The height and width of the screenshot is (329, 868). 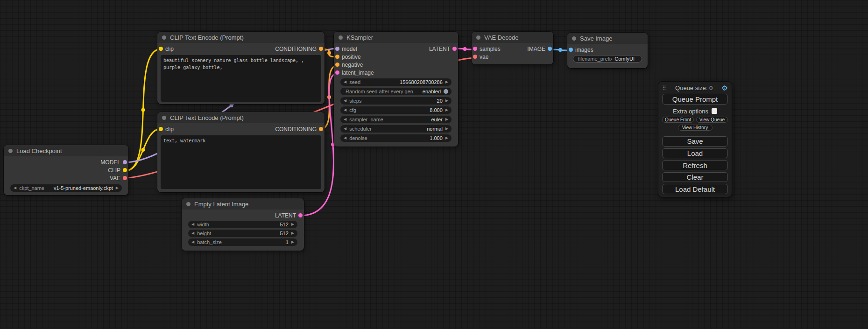 What do you see at coordinates (337, 64) in the screenshot?
I see `negative-input-port` at bounding box center [337, 64].